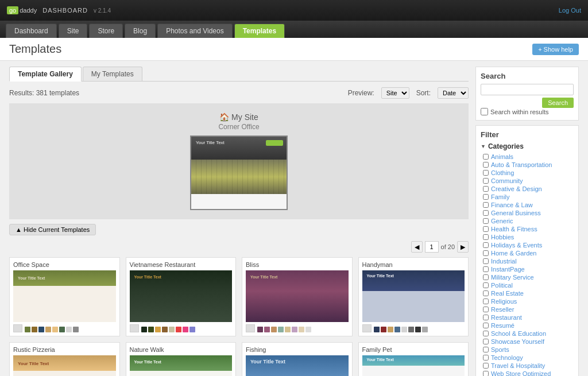 This screenshot has width=588, height=376. Describe the element at coordinates (65, 10) in the screenshot. I see `topbar-dashboard: DASHBOARD` at that location.